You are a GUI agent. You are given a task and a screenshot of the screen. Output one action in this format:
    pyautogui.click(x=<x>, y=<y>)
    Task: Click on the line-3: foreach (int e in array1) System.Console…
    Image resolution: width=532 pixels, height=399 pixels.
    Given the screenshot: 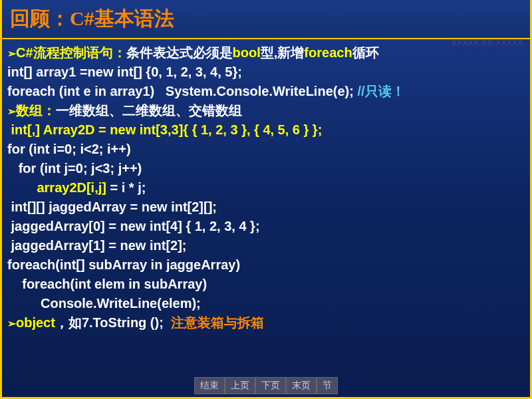 What is the action you would take?
    pyautogui.click(x=266, y=92)
    